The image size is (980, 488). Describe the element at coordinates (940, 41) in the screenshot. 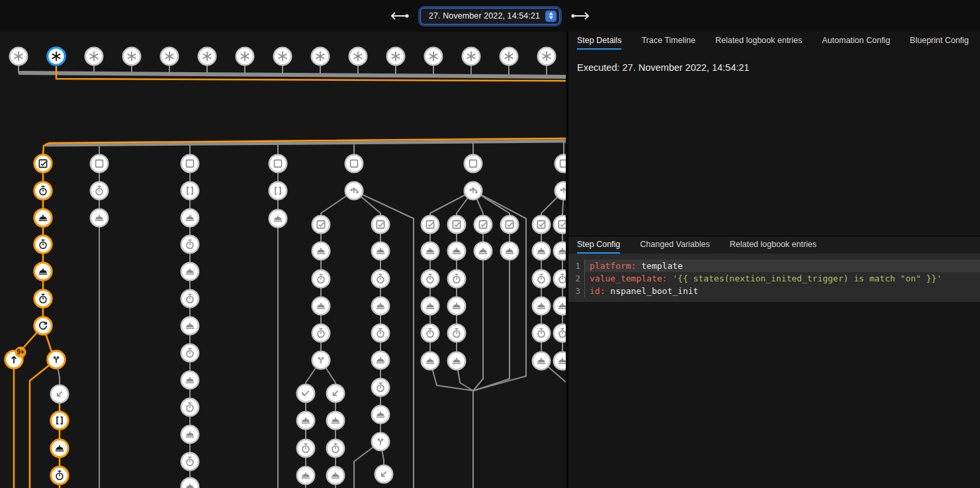

I see `tab-blueprint-config: Blueprint Config` at that location.